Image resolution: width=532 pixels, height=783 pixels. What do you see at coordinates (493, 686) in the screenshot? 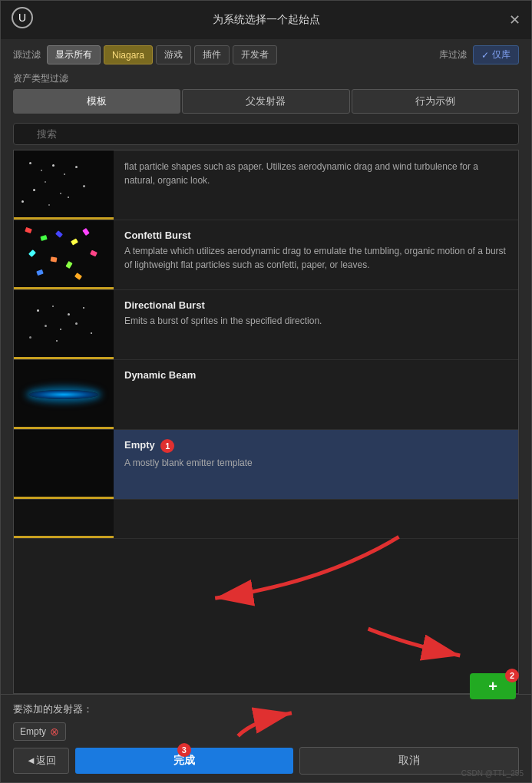
I see `add-emitter-button: + 2` at bounding box center [493, 686].